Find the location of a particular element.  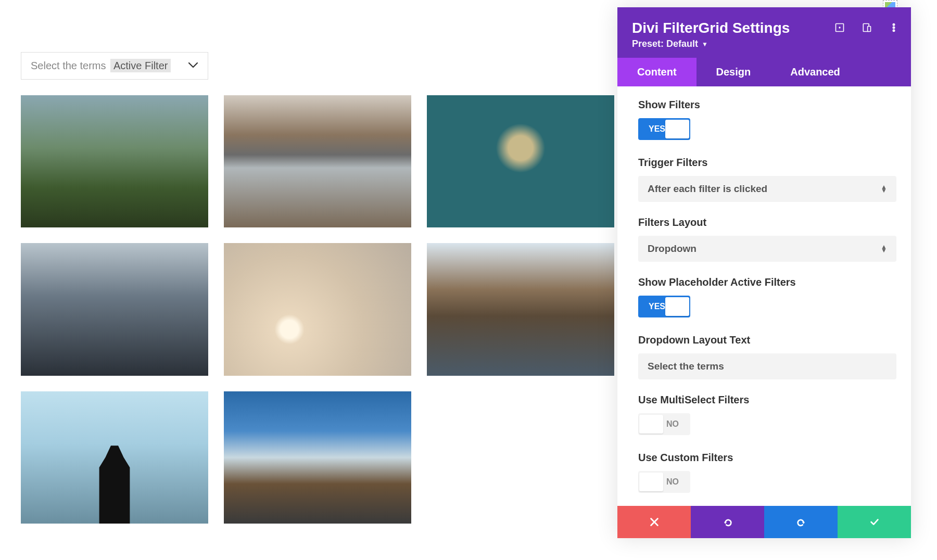

caret-down-icon: ▼ is located at coordinates (705, 44).